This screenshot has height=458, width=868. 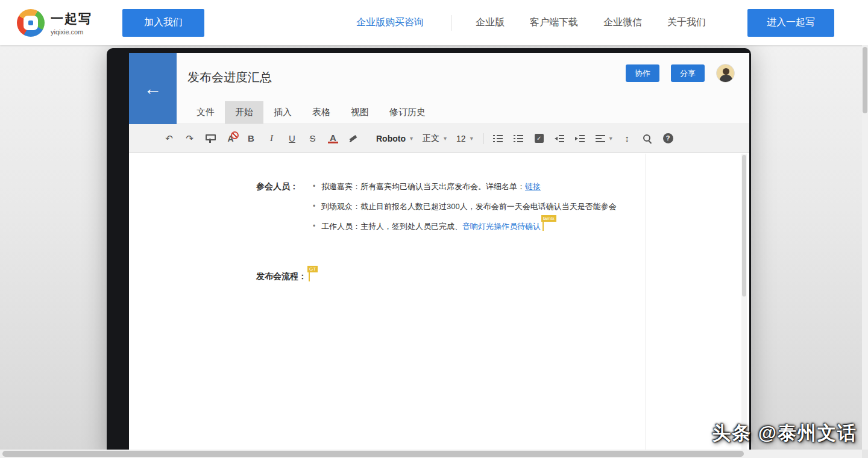 I want to click on underline-icon: U, so click(x=292, y=139).